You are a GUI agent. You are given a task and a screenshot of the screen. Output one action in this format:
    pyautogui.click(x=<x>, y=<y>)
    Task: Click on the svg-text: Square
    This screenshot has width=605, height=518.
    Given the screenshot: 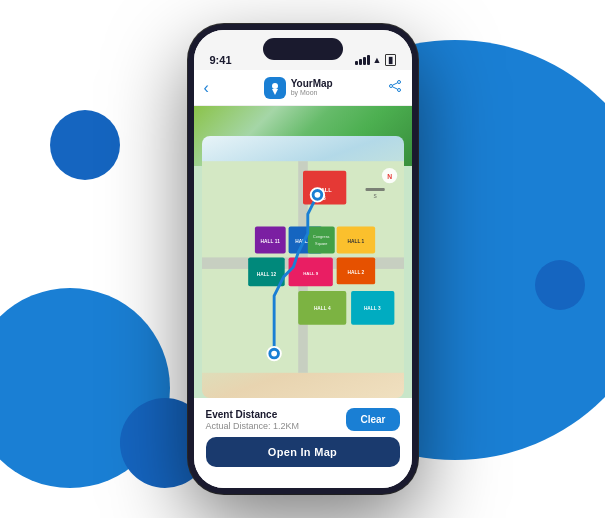 What is the action you would take?
    pyautogui.click(x=321, y=244)
    